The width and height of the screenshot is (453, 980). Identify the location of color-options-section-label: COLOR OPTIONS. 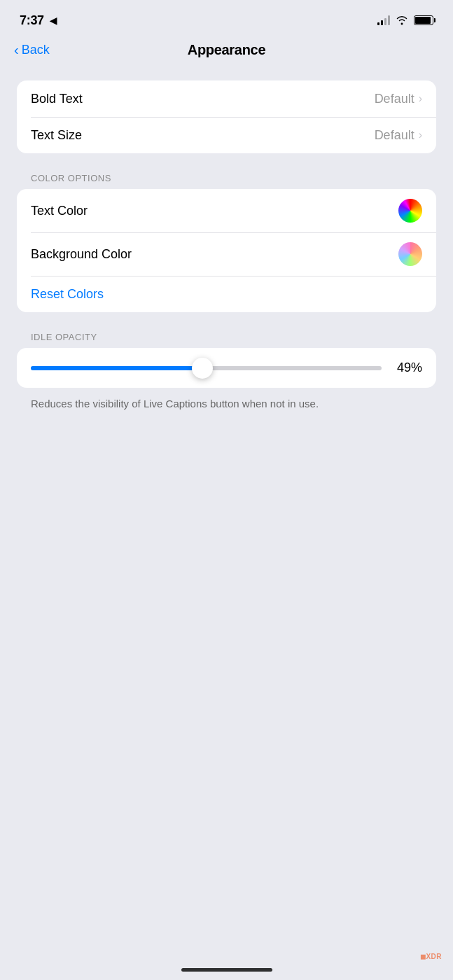
(234, 178).